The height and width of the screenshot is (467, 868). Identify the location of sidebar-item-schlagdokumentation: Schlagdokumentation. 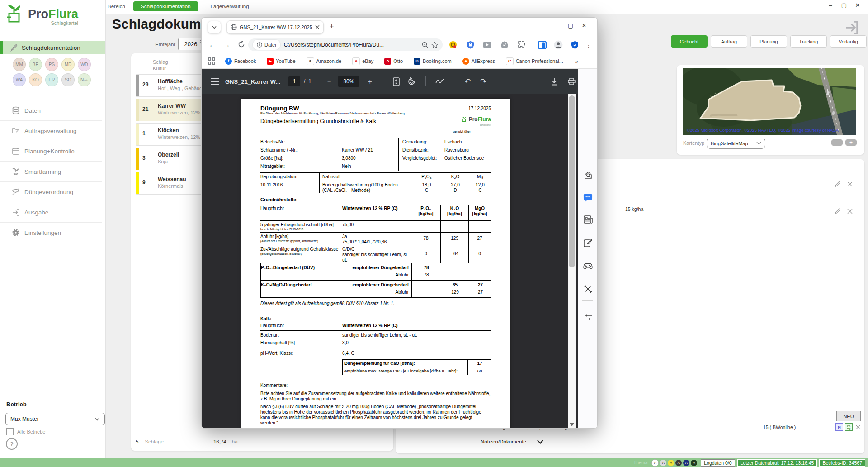
(52, 48).